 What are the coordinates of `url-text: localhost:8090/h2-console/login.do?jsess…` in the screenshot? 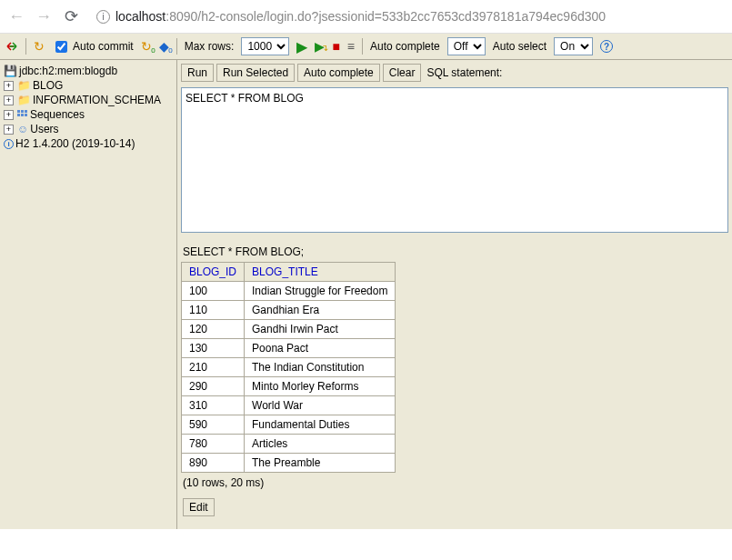 It's located at (360, 16).